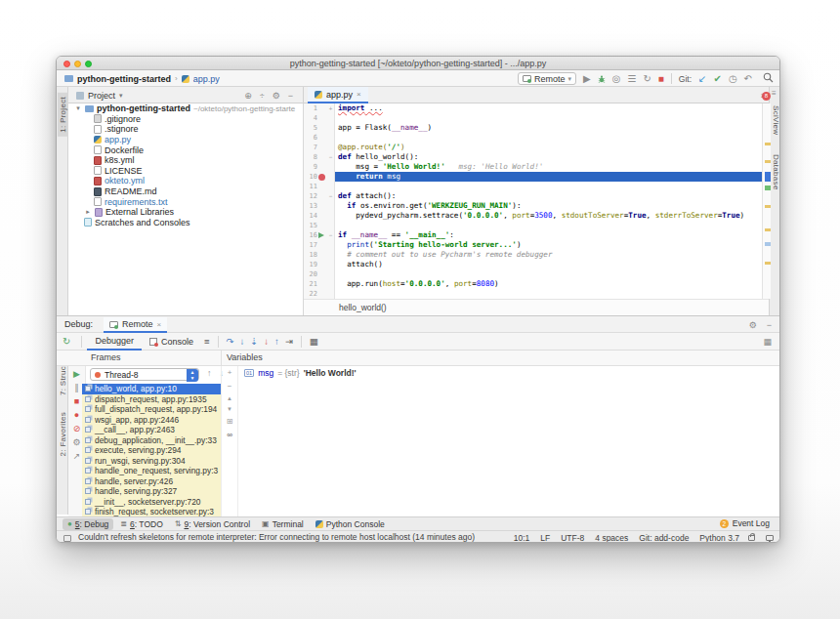 The image size is (840, 619). Describe the element at coordinates (230, 435) in the screenshot. I see `async-stacks-icon: ∞` at that location.